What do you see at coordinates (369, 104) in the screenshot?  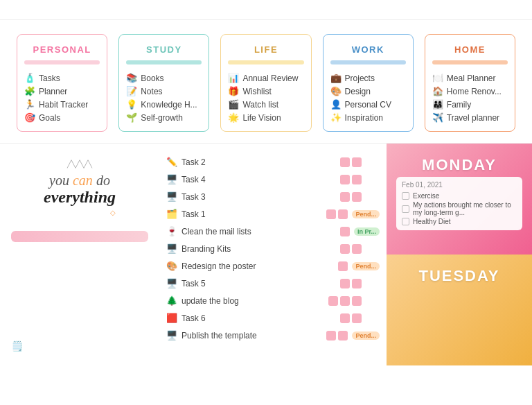 I see `list-item: 👤Personal CV` at bounding box center [369, 104].